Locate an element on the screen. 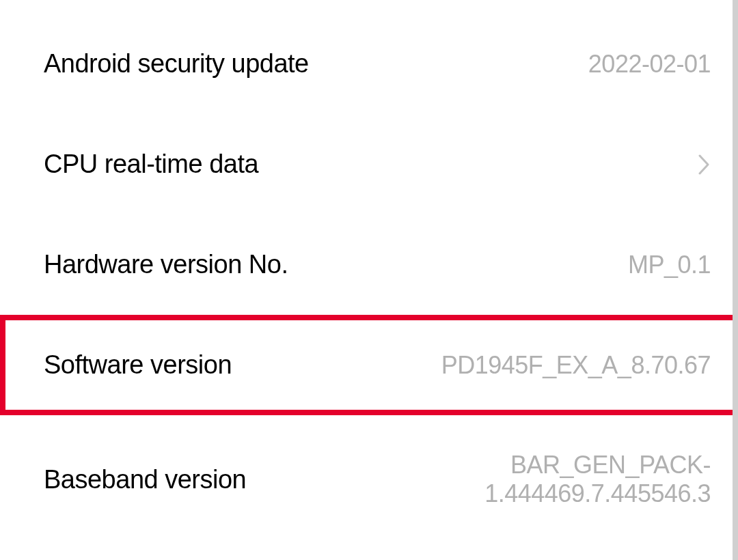 This screenshot has height=560, width=738. row-label: Hardware version No. is located at coordinates (165, 265).